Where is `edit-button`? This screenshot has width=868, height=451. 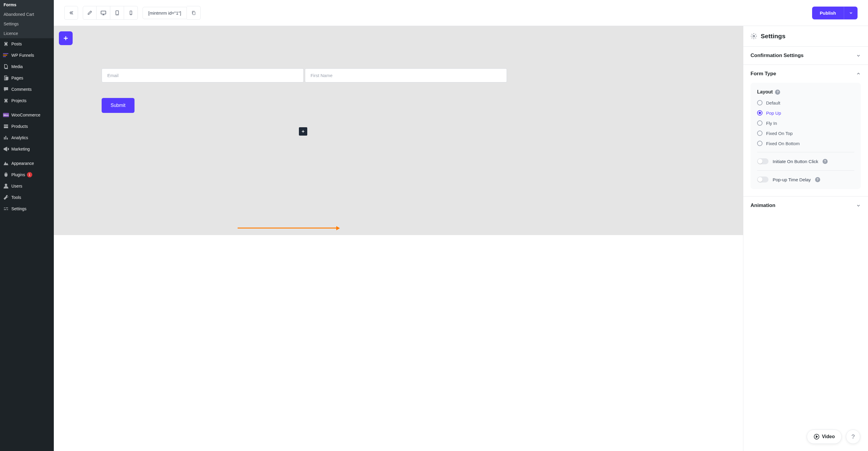 edit-button is located at coordinates (90, 13).